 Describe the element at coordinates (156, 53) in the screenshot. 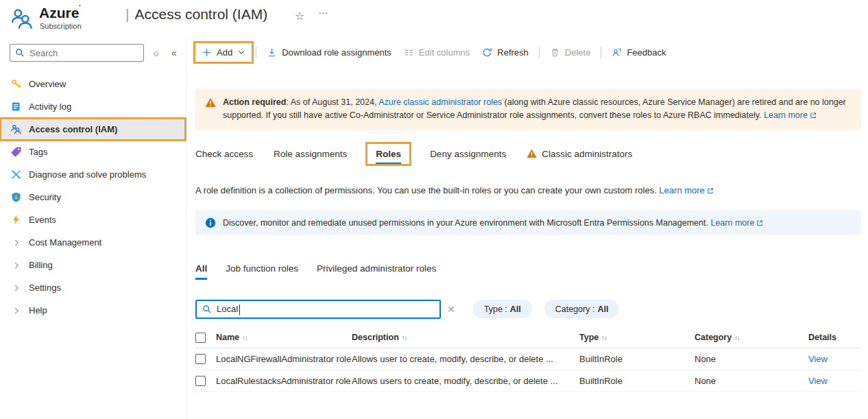

I see `pin-icon: ◇` at that location.